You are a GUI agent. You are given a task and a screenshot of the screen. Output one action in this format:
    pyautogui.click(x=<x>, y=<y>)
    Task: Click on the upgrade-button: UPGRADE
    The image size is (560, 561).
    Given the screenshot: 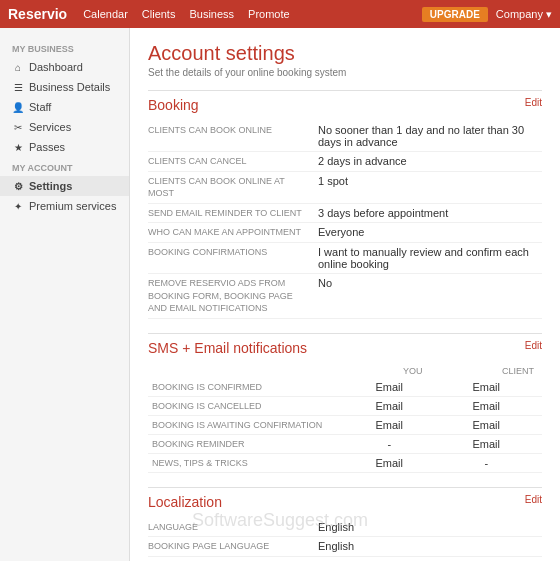 What is the action you would take?
    pyautogui.click(x=455, y=14)
    